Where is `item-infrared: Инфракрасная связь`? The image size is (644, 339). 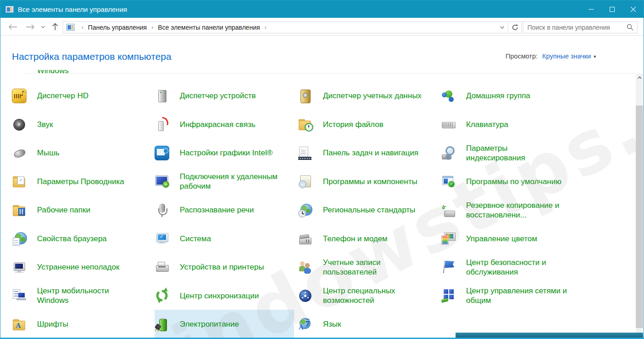 item-infrared: Инфракрасная связь is located at coordinates (224, 124).